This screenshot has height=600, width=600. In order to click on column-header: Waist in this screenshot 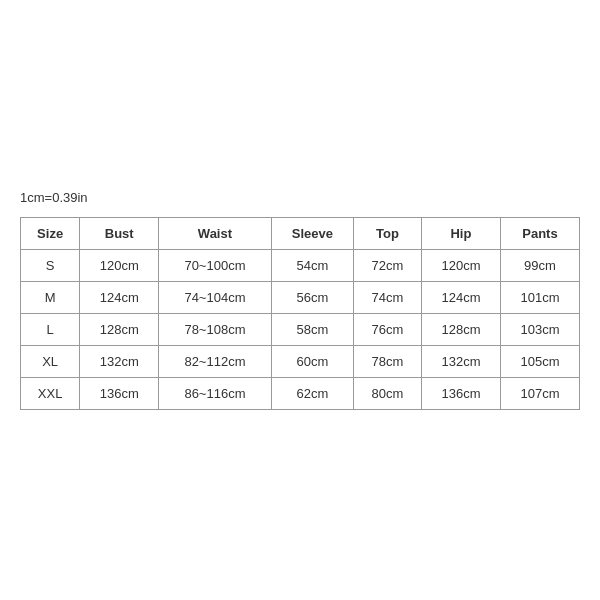, I will do `click(215, 234)`.